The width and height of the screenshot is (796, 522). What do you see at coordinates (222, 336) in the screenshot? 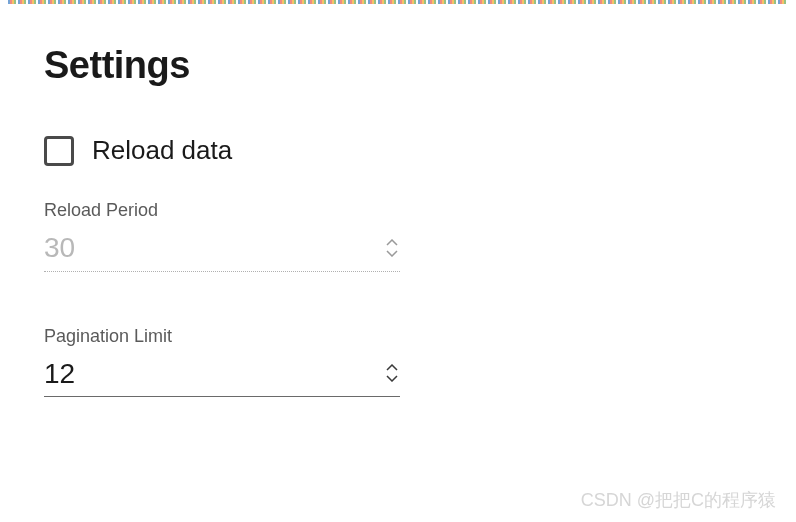
I see `pagination-limit-label: Pagination Limit` at bounding box center [222, 336].